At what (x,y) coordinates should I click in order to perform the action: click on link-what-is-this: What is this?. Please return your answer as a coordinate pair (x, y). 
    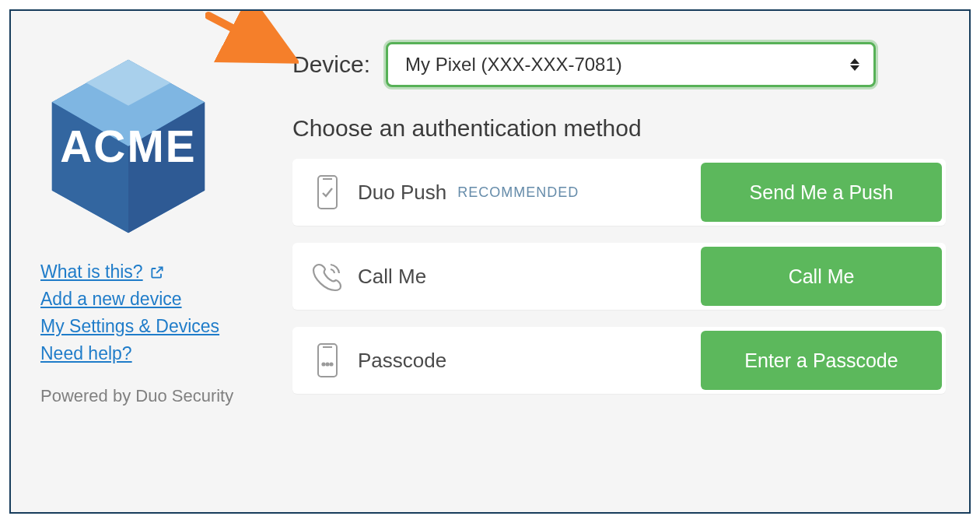
    Looking at the image, I should click on (103, 272).